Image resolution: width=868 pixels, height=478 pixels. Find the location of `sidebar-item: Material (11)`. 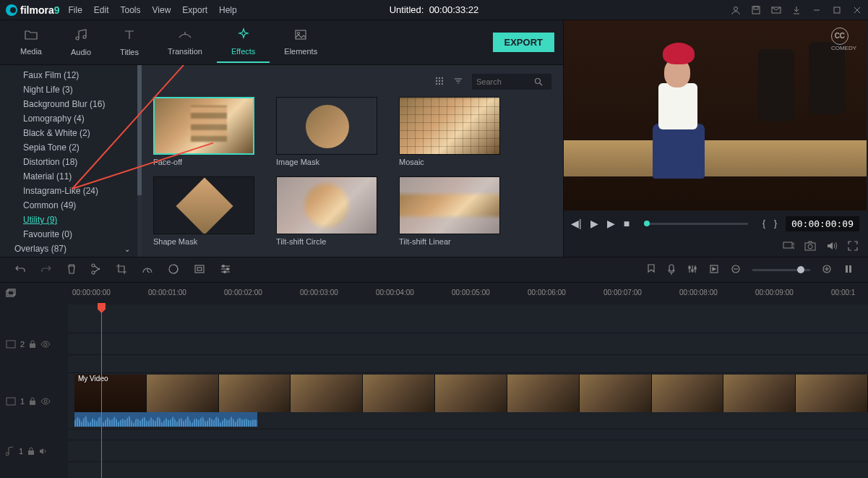

sidebar-item: Material (11) is located at coordinates (69, 176).